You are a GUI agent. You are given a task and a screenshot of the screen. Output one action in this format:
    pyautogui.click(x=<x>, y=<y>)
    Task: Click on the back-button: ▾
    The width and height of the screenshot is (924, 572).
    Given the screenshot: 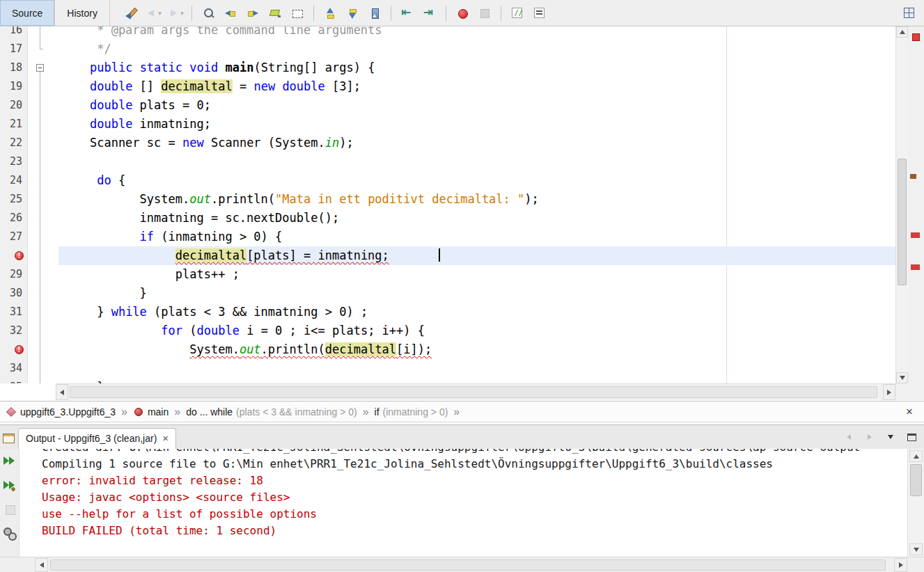 What is the action you would take?
    pyautogui.click(x=153, y=13)
    